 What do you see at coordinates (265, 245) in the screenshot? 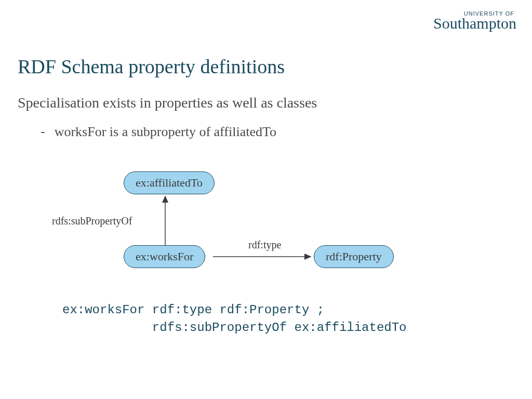
I see `edge-label-rdftype: rdf:type` at bounding box center [265, 245].